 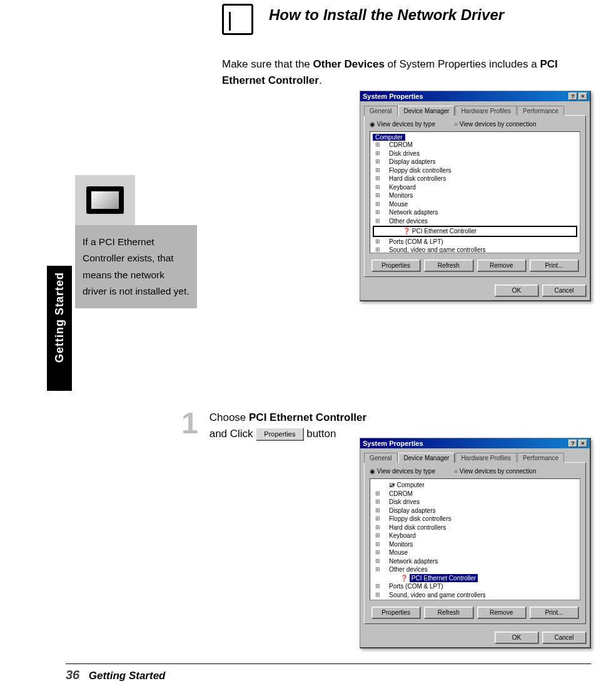 I want to click on section-title: How to Install the Network Driver, so click(x=386, y=15).